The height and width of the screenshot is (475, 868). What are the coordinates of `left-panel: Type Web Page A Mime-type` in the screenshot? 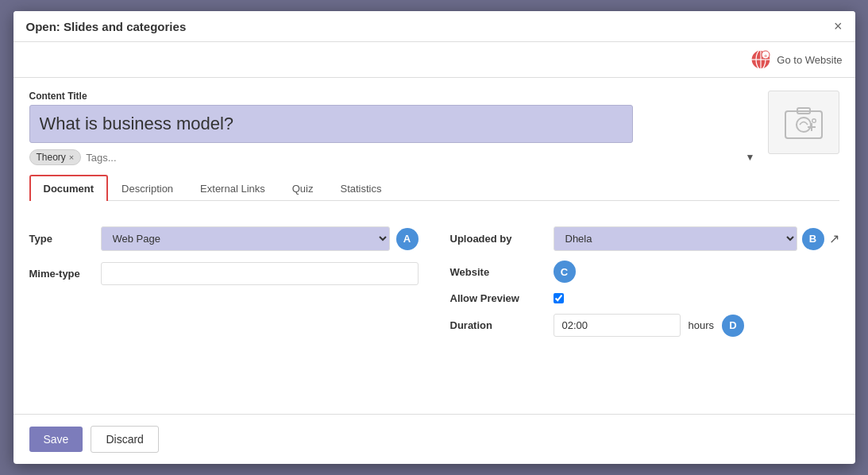 It's located at (224, 306).